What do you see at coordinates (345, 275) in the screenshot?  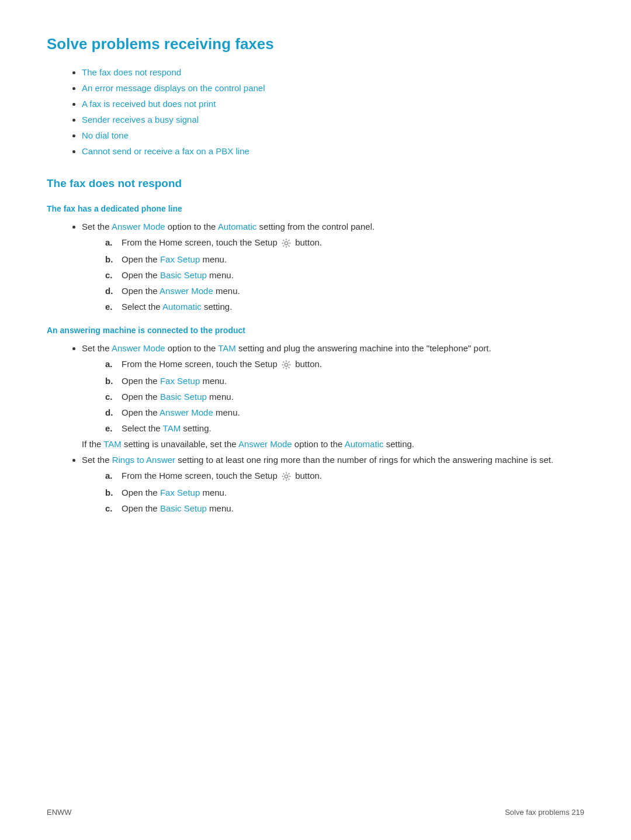 I see `step-1c: c. Open the Basic Setup menu.` at bounding box center [345, 275].